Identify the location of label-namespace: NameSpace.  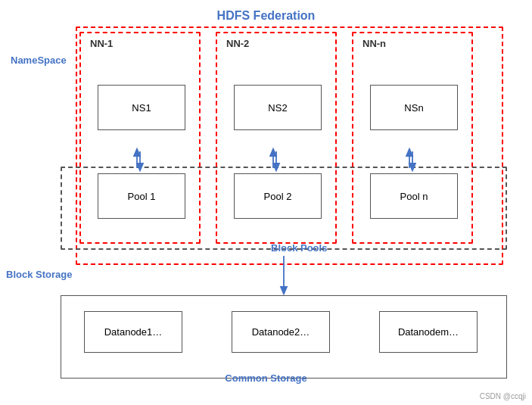
(39, 61).